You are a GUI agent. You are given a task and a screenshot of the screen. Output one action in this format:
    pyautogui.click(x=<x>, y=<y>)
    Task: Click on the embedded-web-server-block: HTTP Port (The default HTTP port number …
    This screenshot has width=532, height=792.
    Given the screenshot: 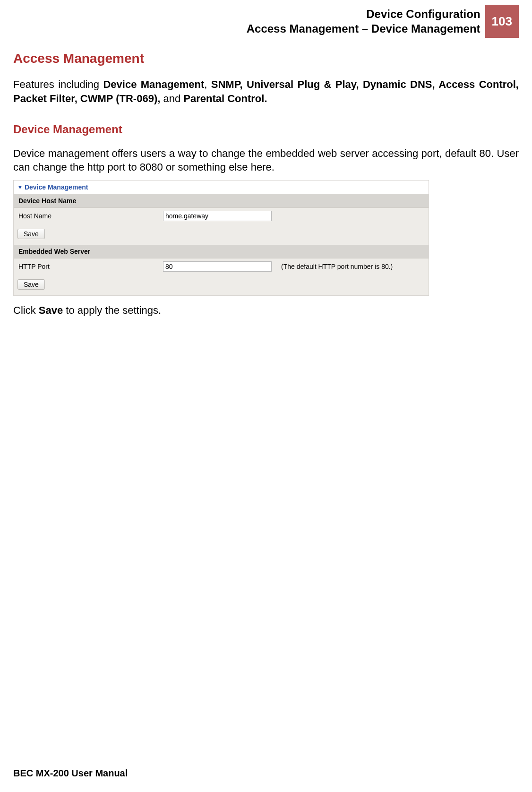 What is the action you would take?
    pyautogui.click(x=221, y=277)
    